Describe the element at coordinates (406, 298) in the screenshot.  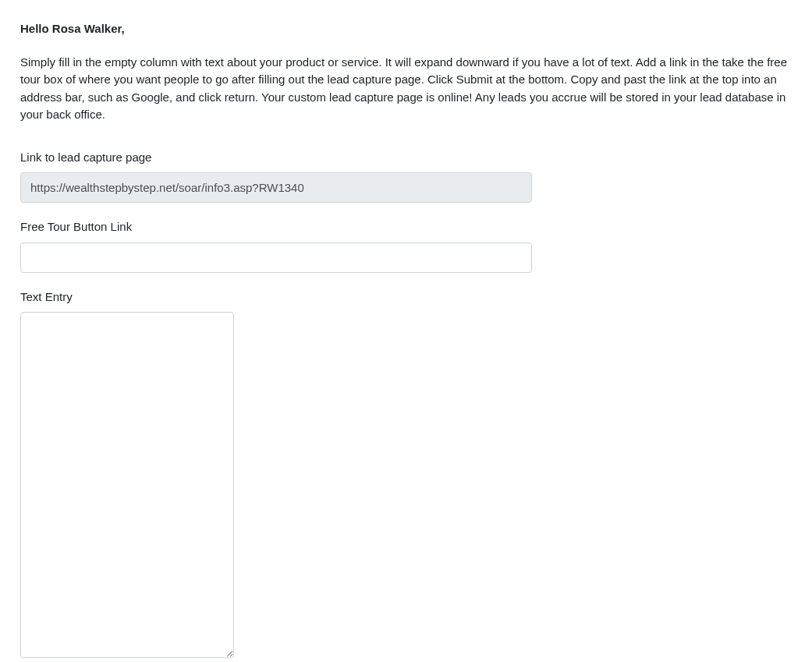
I see `text-entry-label: Text Entry` at that location.